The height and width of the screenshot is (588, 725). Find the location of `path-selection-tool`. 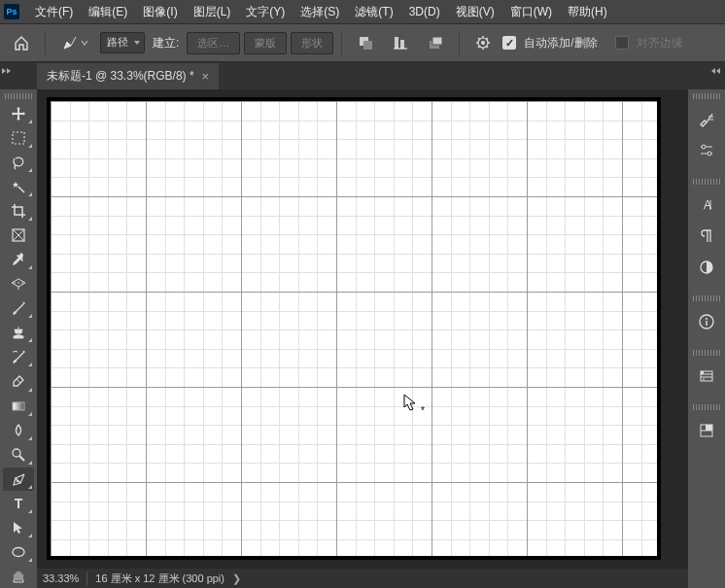

path-selection-tool is located at coordinates (18, 528).